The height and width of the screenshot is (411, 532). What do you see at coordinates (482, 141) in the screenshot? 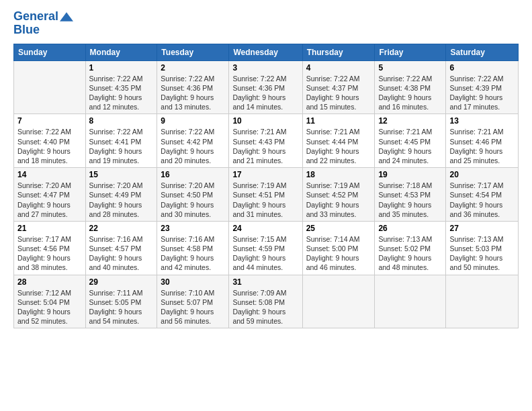
I see `calendar-cell: 13Sunrise: 7:21 AMSunset: 4:46 PMDayligh…` at bounding box center [482, 141].